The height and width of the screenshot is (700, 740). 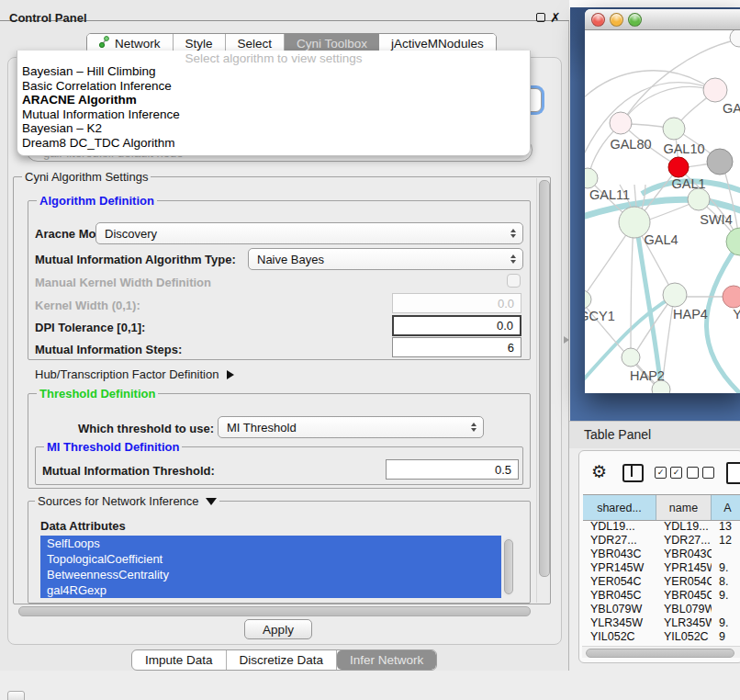 I want to click on attributes-list-scrollbar, so click(x=509, y=567).